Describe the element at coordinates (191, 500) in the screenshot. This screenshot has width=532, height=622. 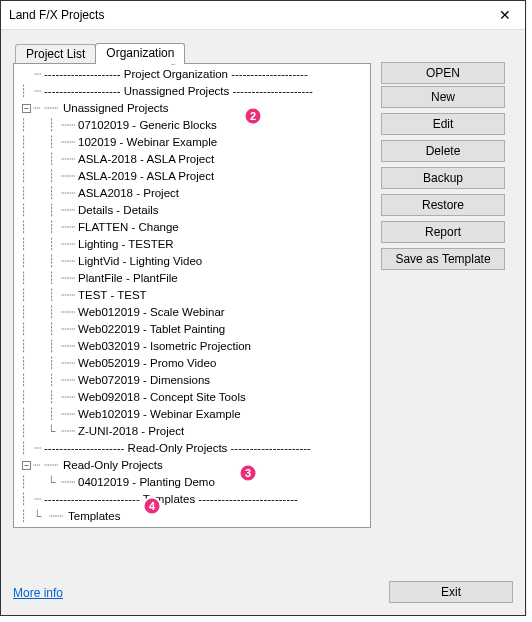
I see `tree-row: ┊┈------------------------- Templates --…` at that location.